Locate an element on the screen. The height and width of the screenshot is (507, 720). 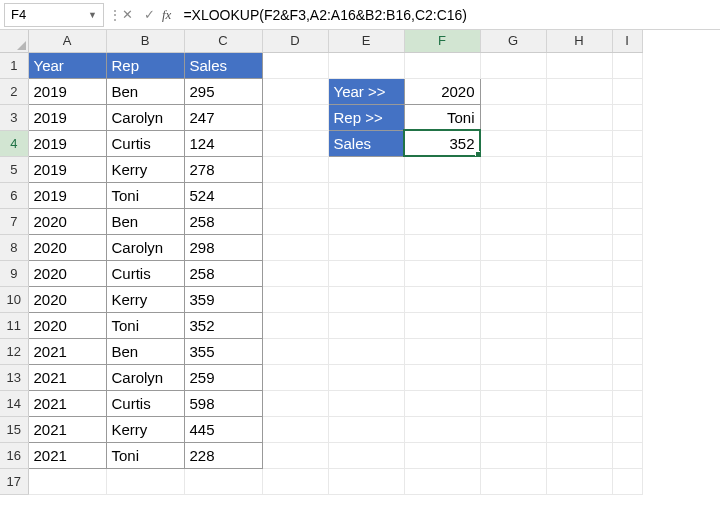
col-head-F: F is located at coordinates (442, 41).